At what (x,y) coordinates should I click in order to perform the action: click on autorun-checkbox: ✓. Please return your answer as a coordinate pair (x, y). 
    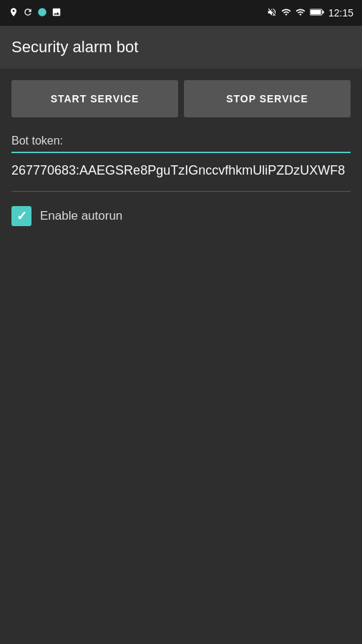
    Looking at the image, I should click on (21, 216).